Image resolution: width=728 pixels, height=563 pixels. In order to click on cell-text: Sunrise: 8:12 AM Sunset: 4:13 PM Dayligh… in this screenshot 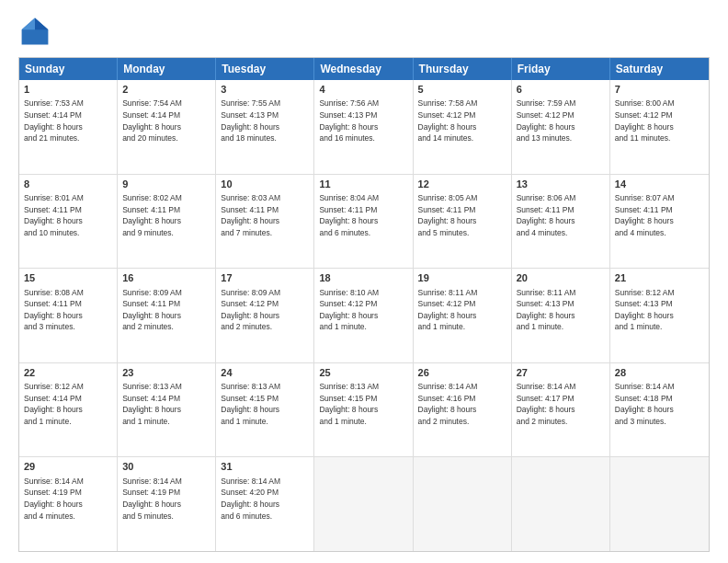, I will do `click(645, 310)`.